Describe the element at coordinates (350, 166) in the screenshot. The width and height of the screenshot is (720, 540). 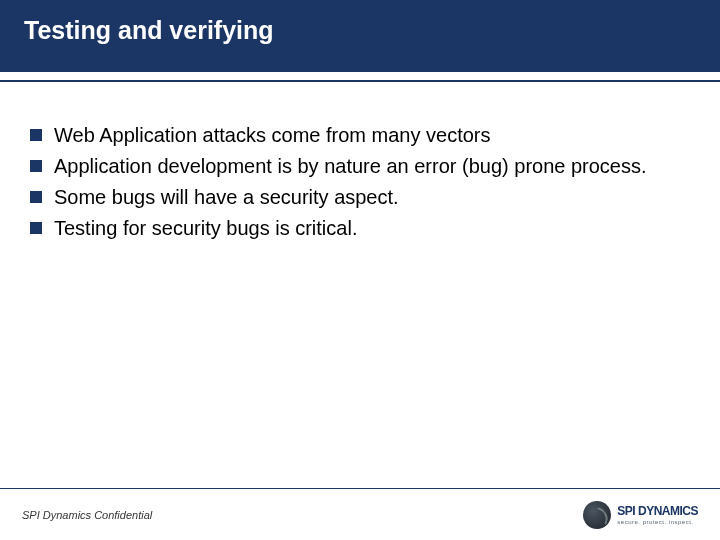
I see `bullet-text: Application development is by nature an …` at that location.